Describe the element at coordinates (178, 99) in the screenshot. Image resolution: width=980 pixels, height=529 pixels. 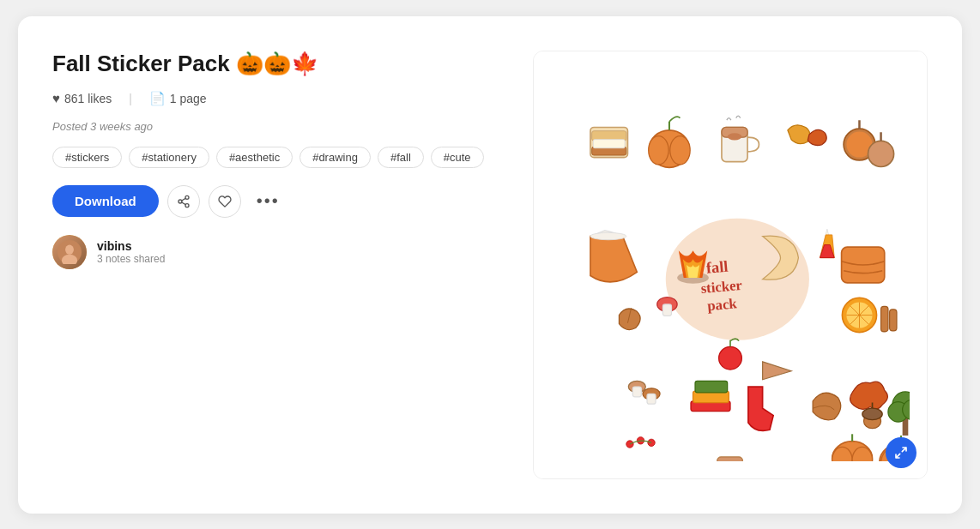
I see `pages-meta: 📄 1 page` at that location.